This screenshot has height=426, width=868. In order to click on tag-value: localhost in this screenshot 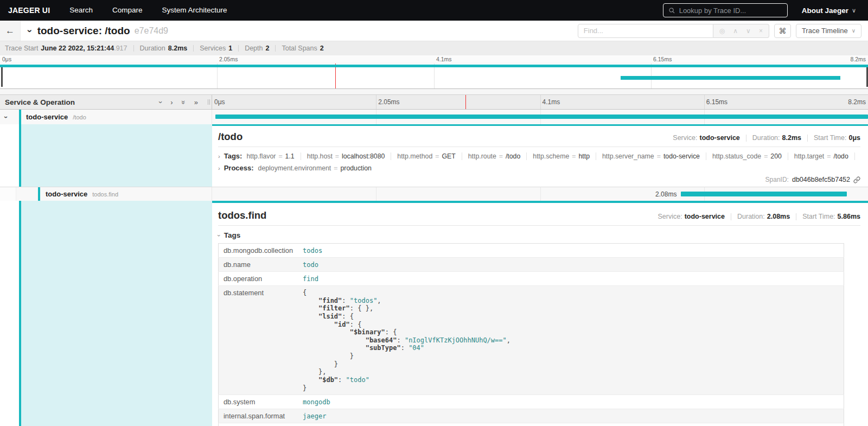, I will do `click(571, 424)`.